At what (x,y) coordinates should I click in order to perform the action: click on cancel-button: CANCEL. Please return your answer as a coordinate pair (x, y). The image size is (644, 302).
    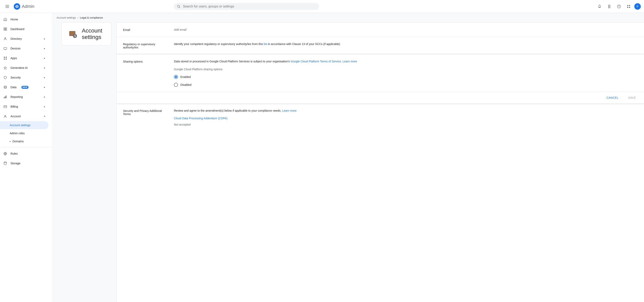
    Looking at the image, I should click on (612, 98).